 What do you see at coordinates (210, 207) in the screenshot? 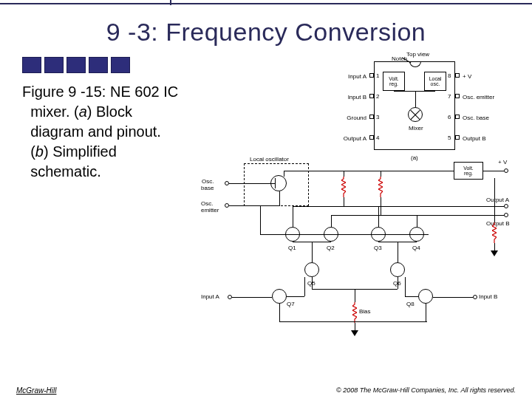
I see `label-osc-emitter: Osc. emitter` at bounding box center [210, 207].